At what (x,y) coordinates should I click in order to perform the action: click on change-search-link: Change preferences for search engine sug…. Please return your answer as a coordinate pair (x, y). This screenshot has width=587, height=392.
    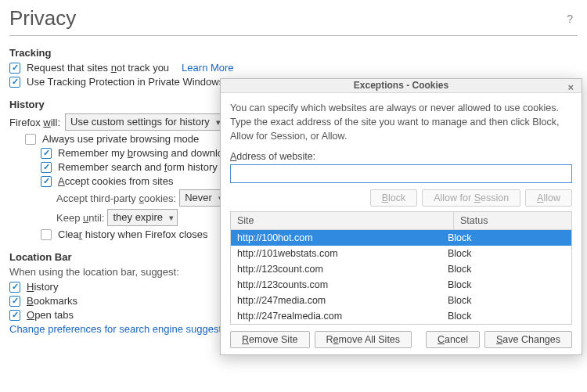
    Looking at the image, I should click on (125, 329).